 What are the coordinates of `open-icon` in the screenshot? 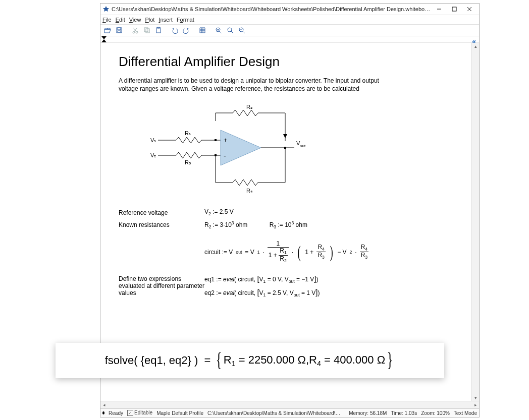 It's located at (108, 30).